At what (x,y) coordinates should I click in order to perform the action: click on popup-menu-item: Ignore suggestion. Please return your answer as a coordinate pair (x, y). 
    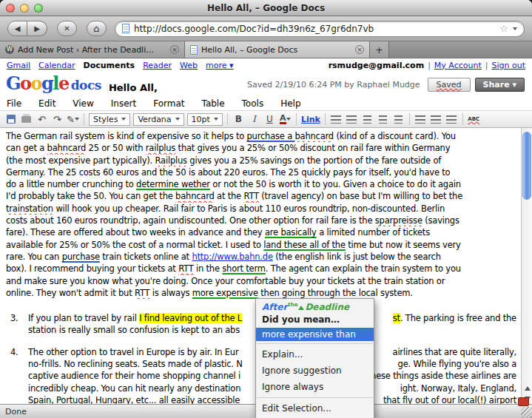
    Looking at the image, I should click on (315, 371).